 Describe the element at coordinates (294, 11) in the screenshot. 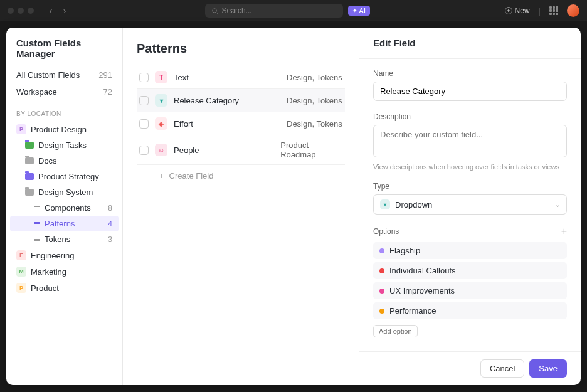

I see `topbar: ‹ › Search... ✦ AI + New |` at that location.